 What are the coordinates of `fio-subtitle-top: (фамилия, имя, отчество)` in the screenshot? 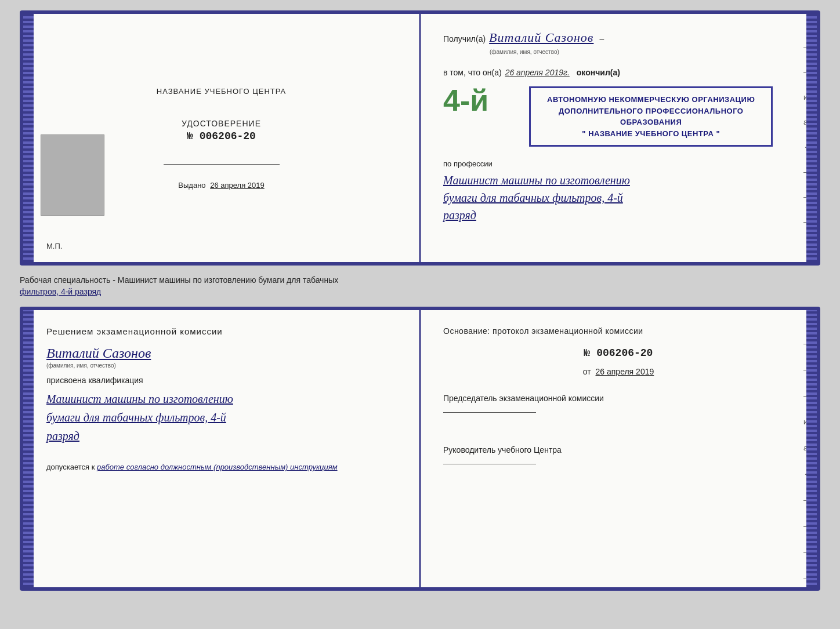 It's located at (642, 52).